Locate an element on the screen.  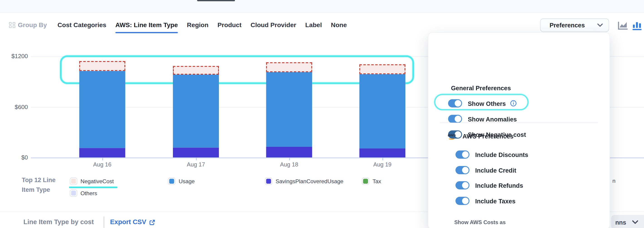
legend-title: Top 12 Line Item Type is located at coordinates (42, 185).